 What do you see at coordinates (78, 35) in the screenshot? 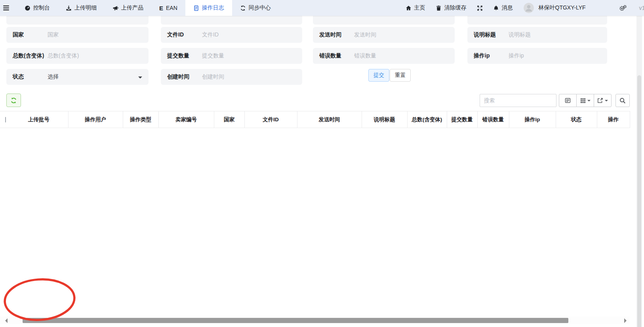
I see `filter-field-country: 国家 国家` at bounding box center [78, 35].